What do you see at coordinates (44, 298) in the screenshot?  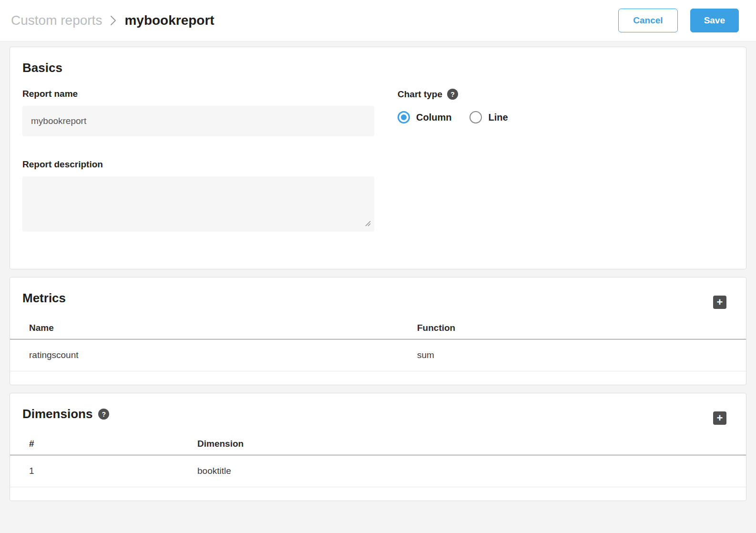 I see `metrics-title: Metrics` at bounding box center [44, 298].